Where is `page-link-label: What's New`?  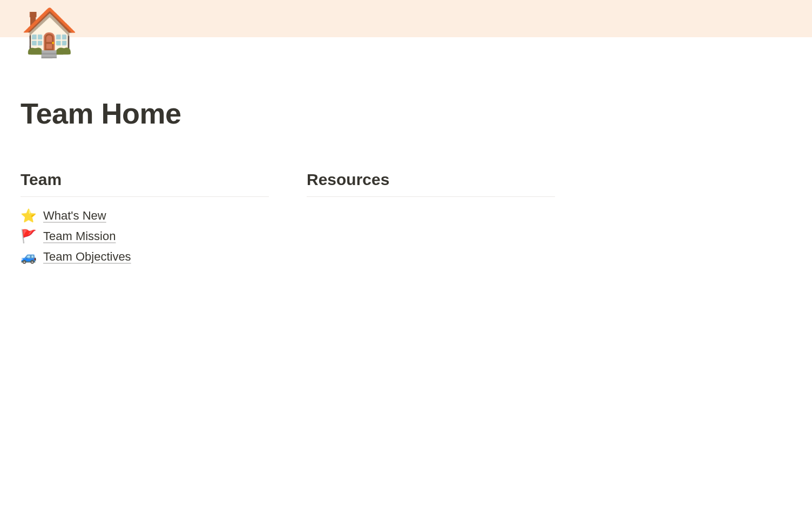 page-link-label: What's New is located at coordinates (75, 216).